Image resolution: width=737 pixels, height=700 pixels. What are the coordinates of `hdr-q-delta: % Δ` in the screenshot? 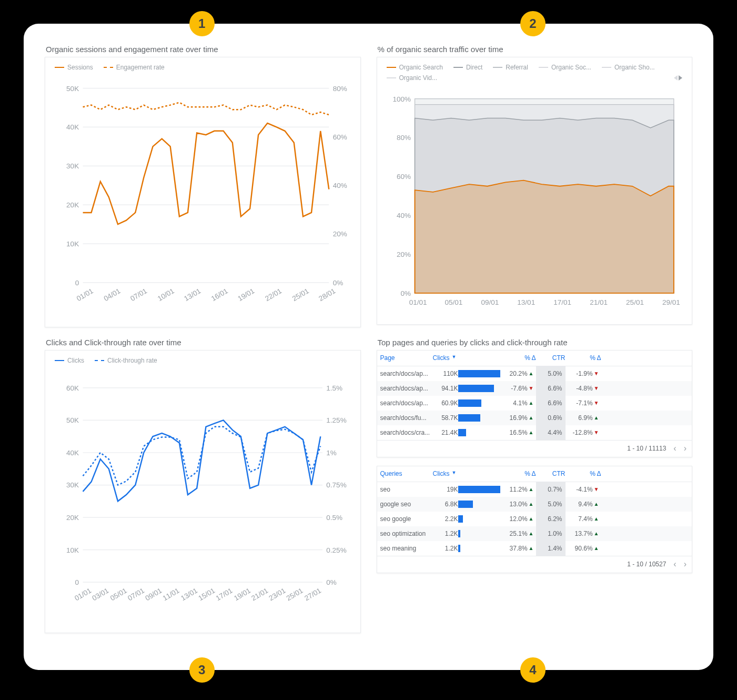 It's located at (518, 474).